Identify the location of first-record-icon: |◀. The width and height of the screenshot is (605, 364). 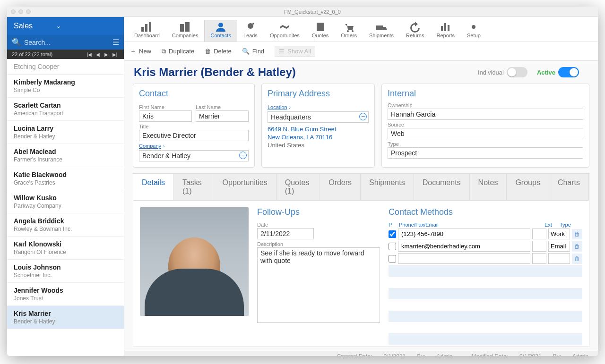
(89, 55).